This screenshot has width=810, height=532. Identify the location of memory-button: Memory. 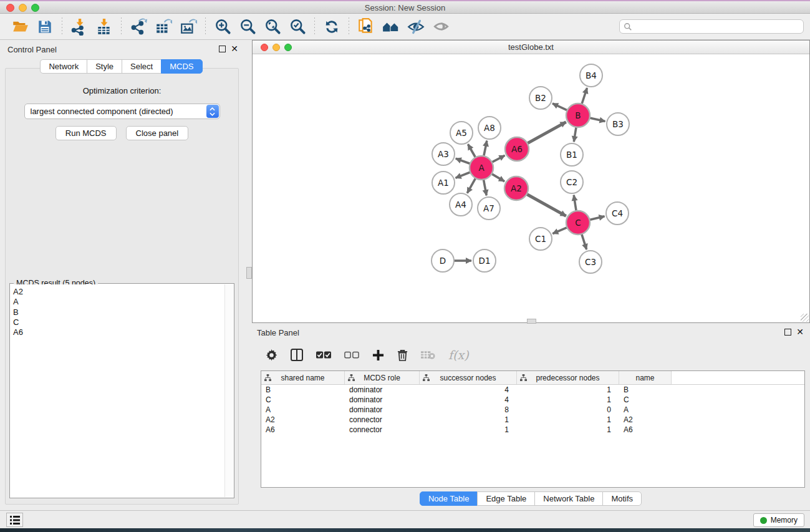
(779, 520).